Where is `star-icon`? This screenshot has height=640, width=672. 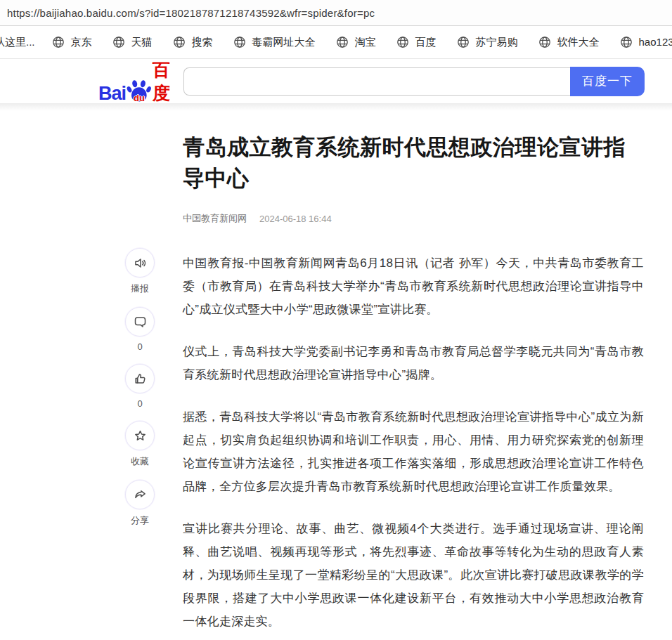 star-icon is located at coordinates (141, 436).